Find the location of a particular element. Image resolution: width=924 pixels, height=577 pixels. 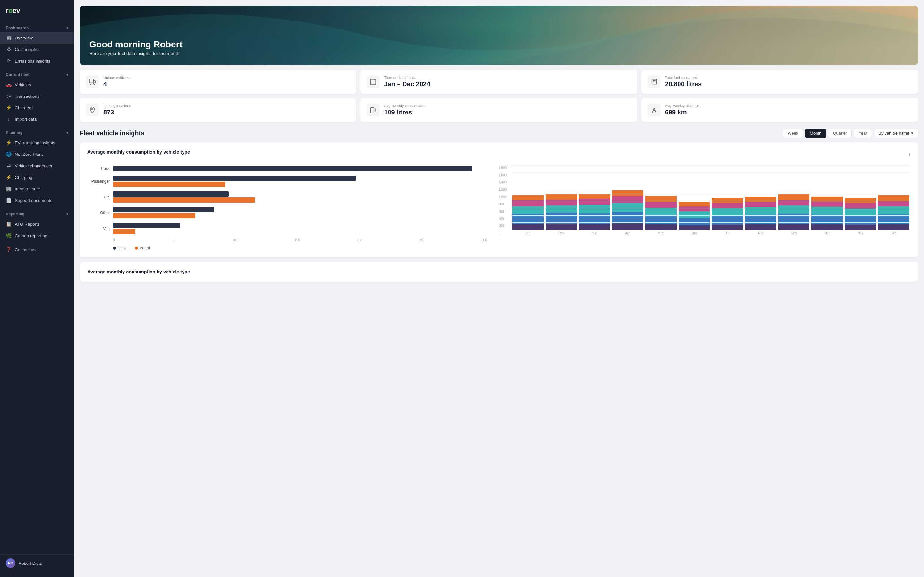

charts-row: Truck Passenger is located at coordinates (499, 208).